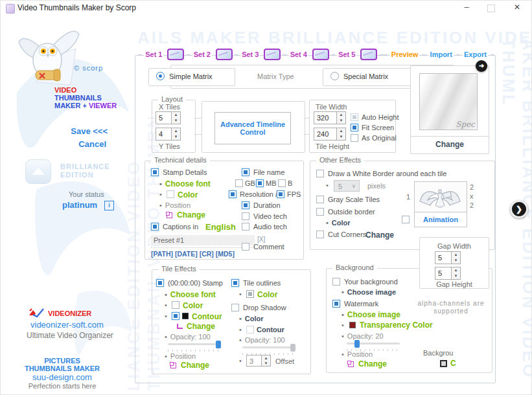 The image size is (532, 395). Describe the element at coordinates (267, 295) in the screenshot. I see `outline-color-label: Color` at that location.